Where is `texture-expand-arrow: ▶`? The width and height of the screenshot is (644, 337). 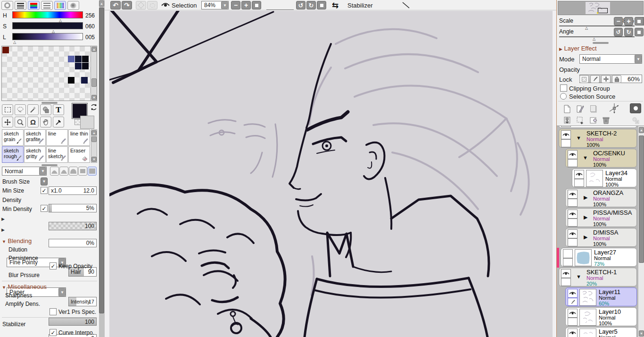 texture-expand-arrow: ▶ is located at coordinates (3, 230).